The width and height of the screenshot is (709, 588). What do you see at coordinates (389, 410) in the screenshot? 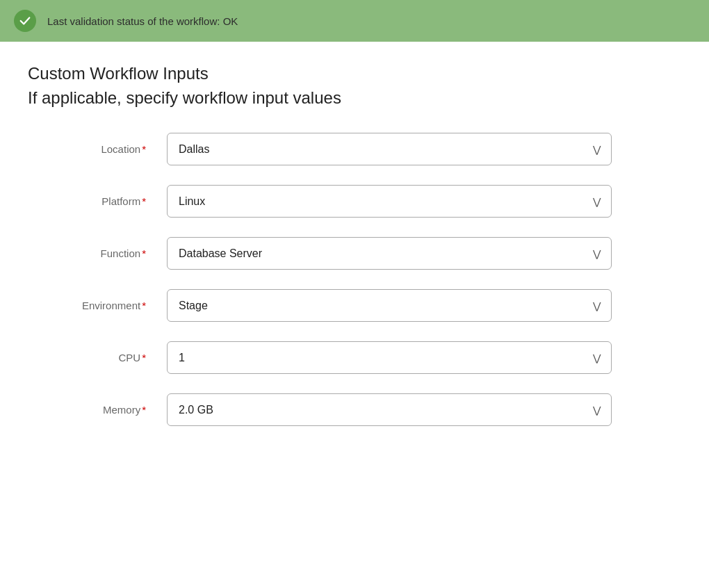
I see `memory-select: 2.0 GB 4.0 GB 8.0 GB 16.0 GB 32.0 GB` at bounding box center [389, 410].